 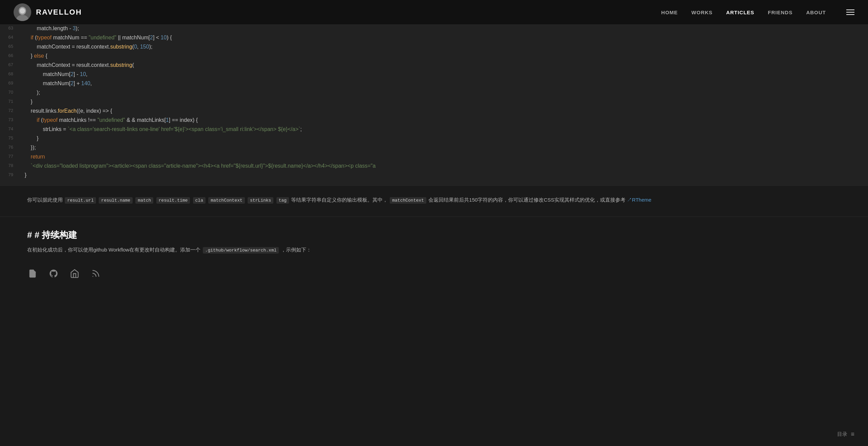 I want to click on code-line-71: 71 }, so click(x=434, y=103).